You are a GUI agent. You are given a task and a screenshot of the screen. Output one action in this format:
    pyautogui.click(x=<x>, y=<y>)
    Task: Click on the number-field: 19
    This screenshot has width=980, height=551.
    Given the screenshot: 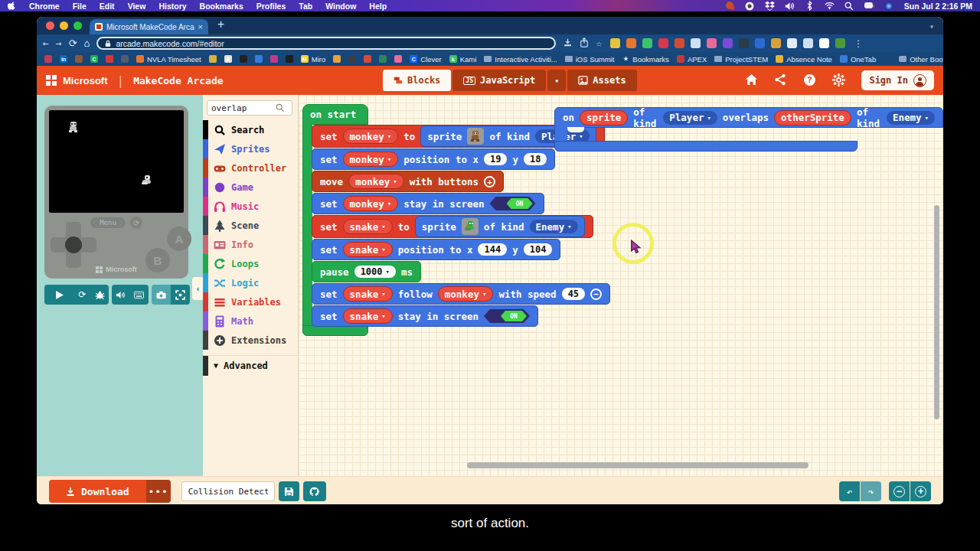 What is the action you would take?
    pyautogui.click(x=495, y=159)
    